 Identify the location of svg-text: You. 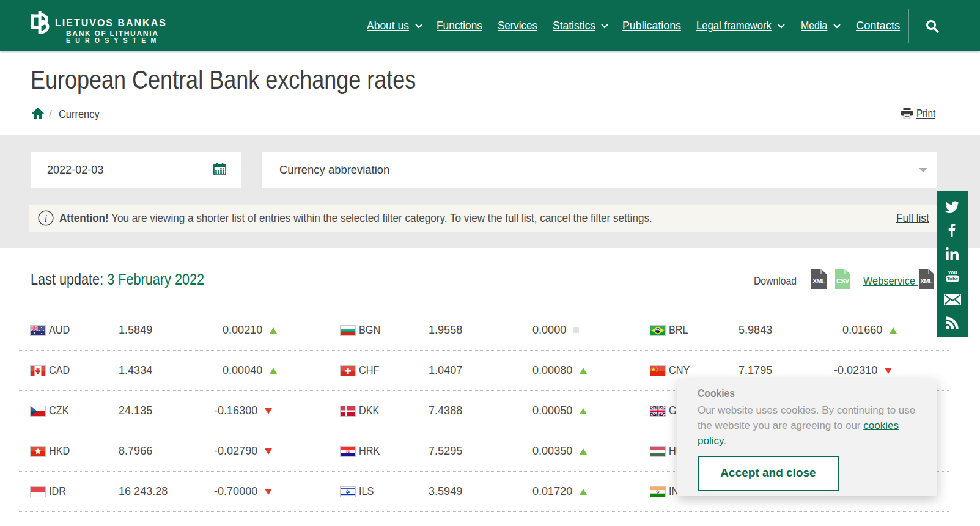
(952, 272).